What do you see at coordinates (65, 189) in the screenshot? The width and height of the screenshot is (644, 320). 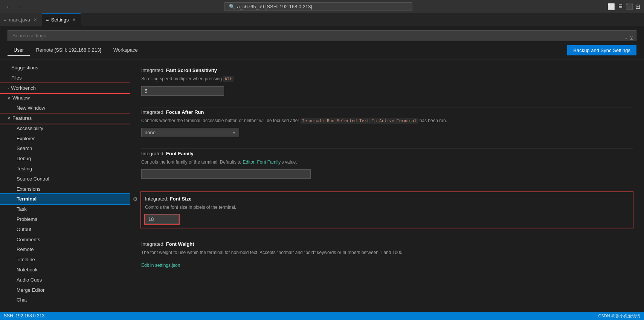 I see `sidebar-item-extensions: Extensions` at bounding box center [65, 189].